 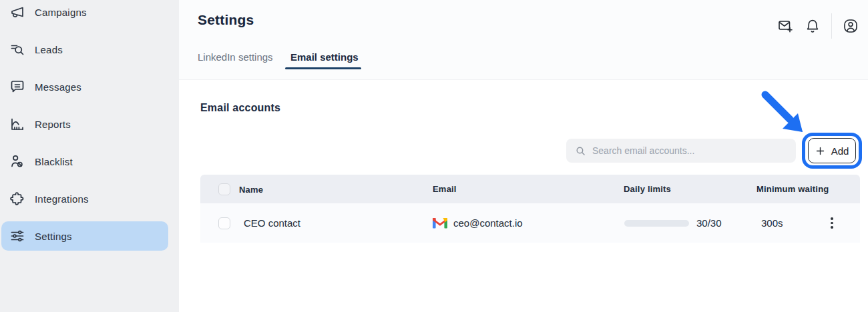 What do you see at coordinates (61, 199) in the screenshot?
I see `sidebar-item-label: Integrations` at bounding box center [61, 199].